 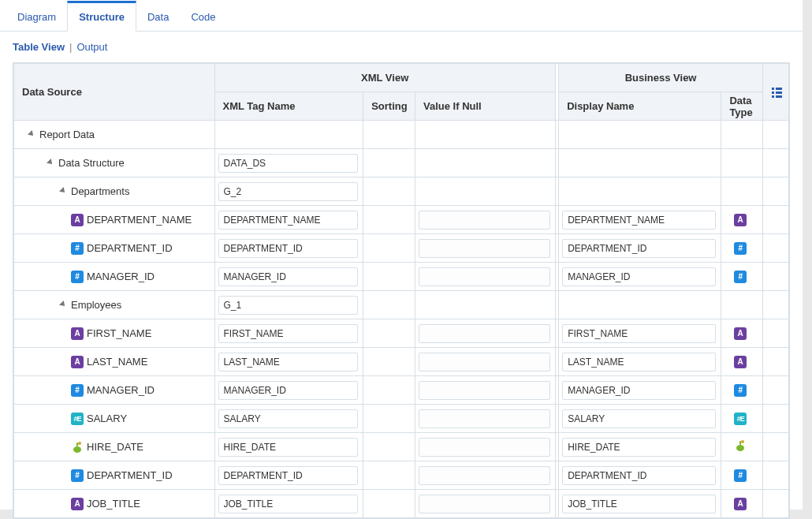 What do you see at coordinates (389, 106) in the screenshot?
I see `col-sorting: Sorting` at bounding box center [389, 106].